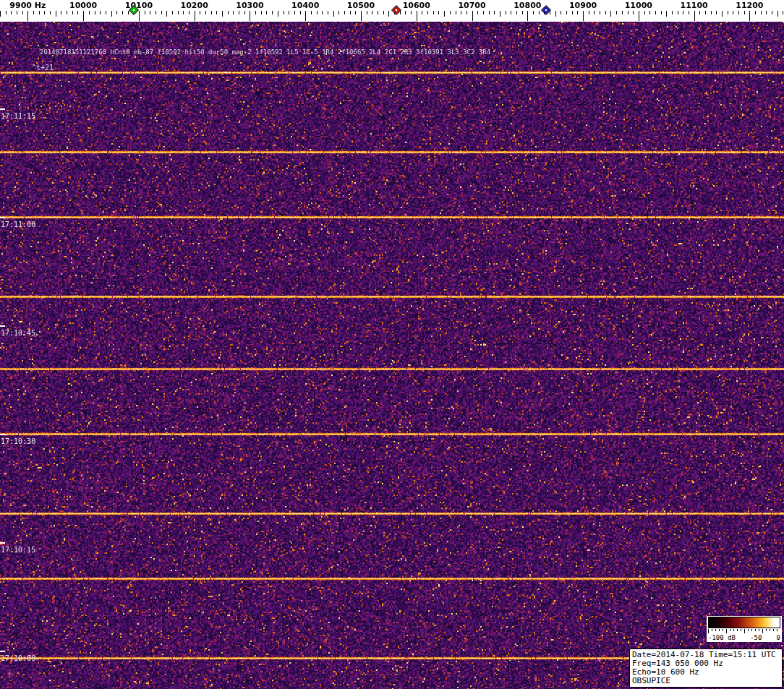 Image resolution: width=784 pixels, height=689 pixels. I want to click on freq-tick-label: 10300, so click(250, 6).